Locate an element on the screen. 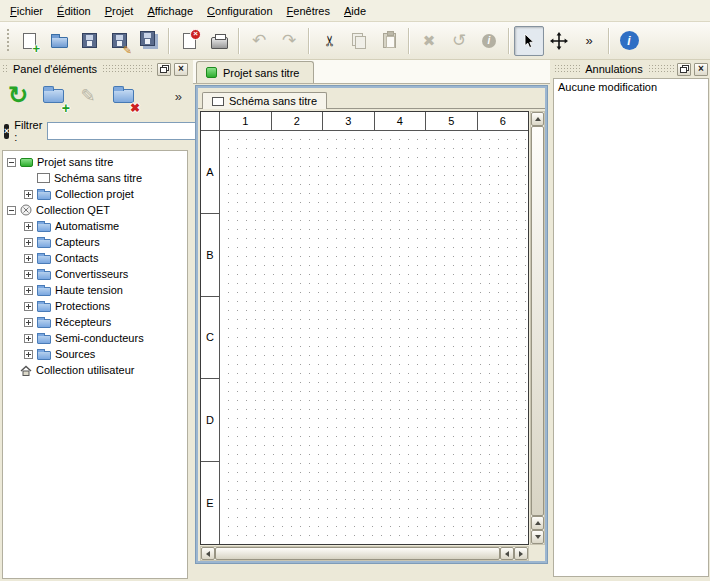 The height and width of the screenshot is (581, 710). new-element-button: + is located at coordinates (53, 96).